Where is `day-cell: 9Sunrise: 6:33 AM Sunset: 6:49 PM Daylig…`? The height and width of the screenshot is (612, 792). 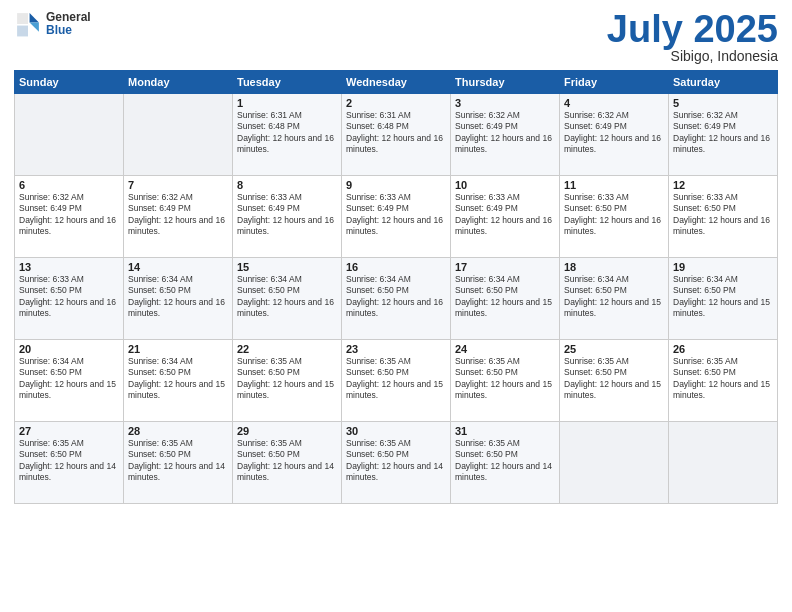
day-cell: 9Sunrise: 6:33 AM Sunset: 6:49 PM Daylig… is located at coordinates (396, 217).